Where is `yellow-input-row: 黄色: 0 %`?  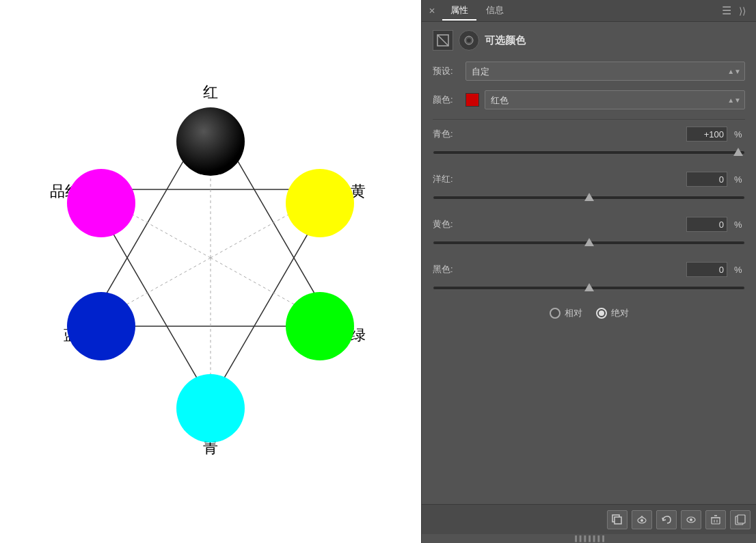 yellow-input-row: 黄色: 0 % is located at coordinates (589, 224).